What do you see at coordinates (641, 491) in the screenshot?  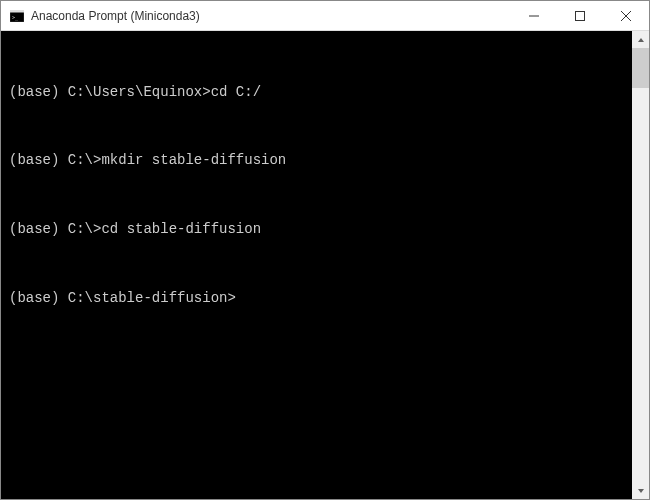 I see `chevron-down-icon` at bounding box center [641, 491].